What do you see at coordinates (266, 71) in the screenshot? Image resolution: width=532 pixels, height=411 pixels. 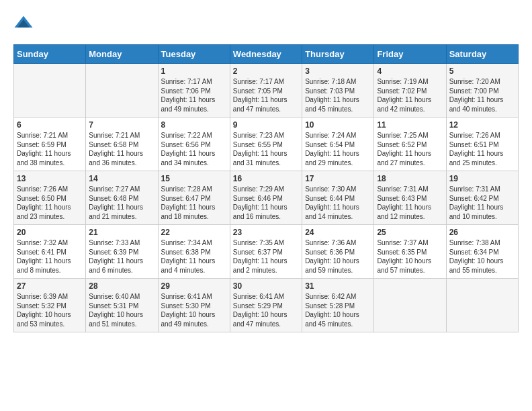 I see `day-number: 2` at bounding box center [266, 71].